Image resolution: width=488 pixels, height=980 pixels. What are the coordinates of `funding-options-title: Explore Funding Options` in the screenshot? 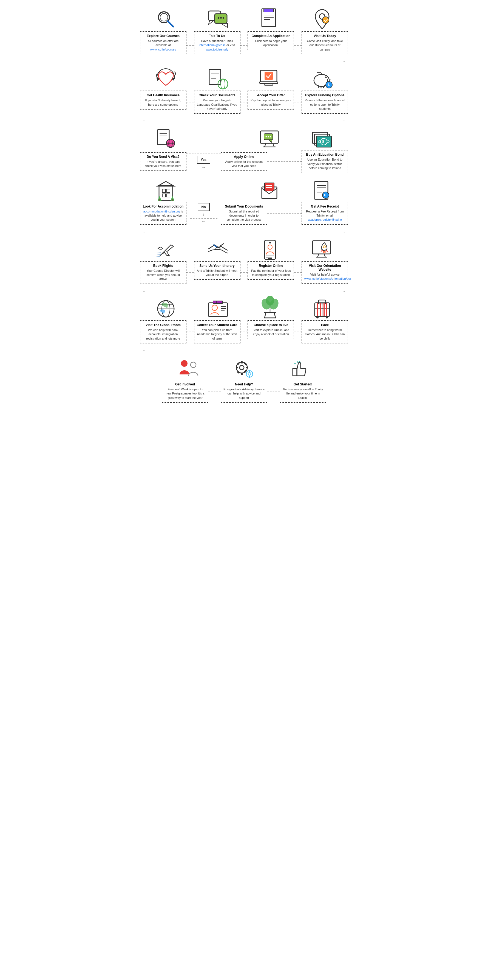 It's located at (325, 95).